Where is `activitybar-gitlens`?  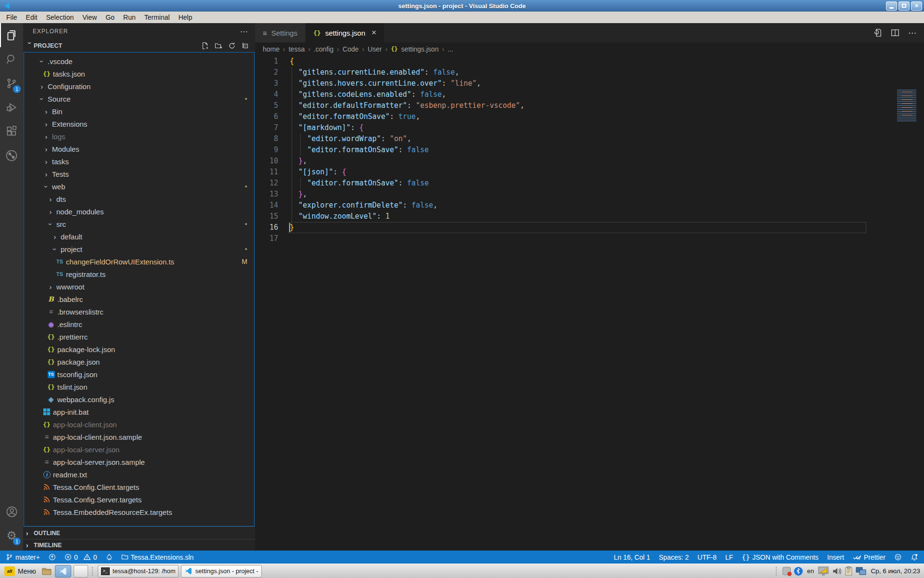 activitybar-gitlens is located at coordinates (12, 156).